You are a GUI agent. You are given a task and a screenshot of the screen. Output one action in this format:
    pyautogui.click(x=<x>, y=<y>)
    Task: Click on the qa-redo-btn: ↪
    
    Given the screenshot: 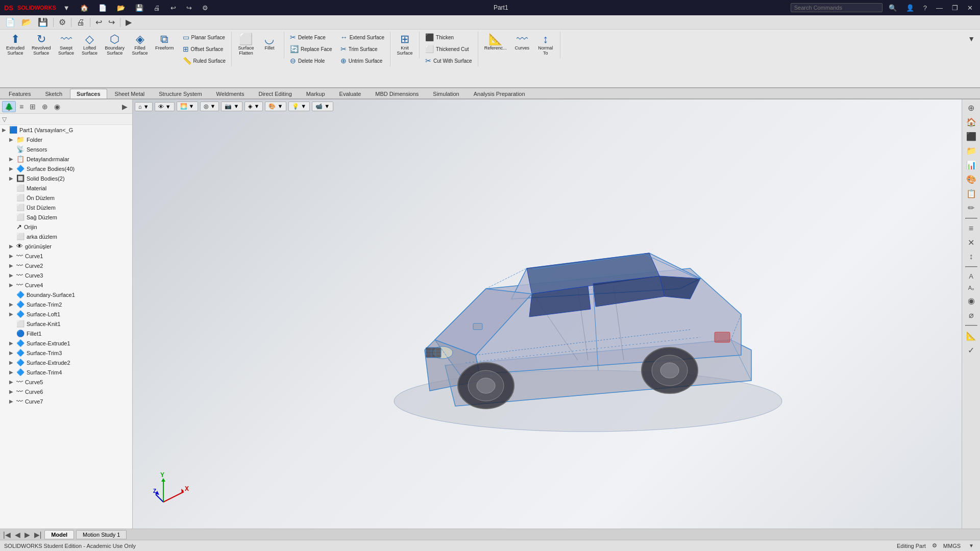 What is the action you would take?
    pyautogui.click(x=111, y=22)
    